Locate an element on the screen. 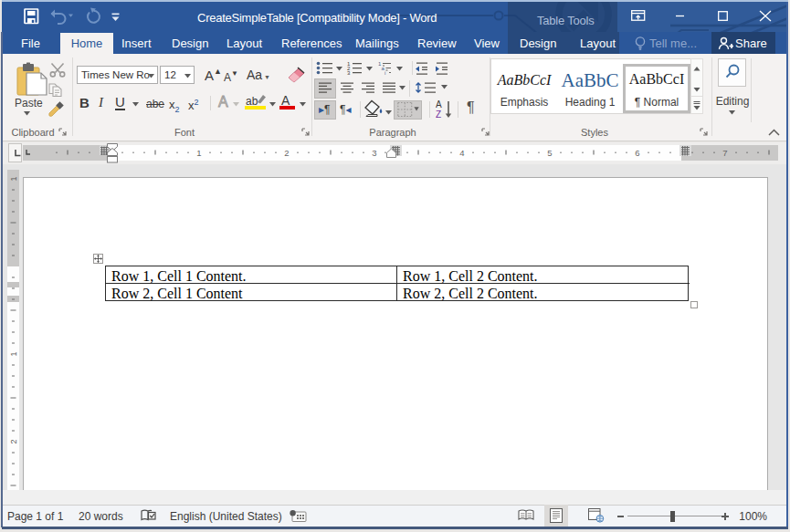  svg-text: 6 is located at coordinates (637, 153).